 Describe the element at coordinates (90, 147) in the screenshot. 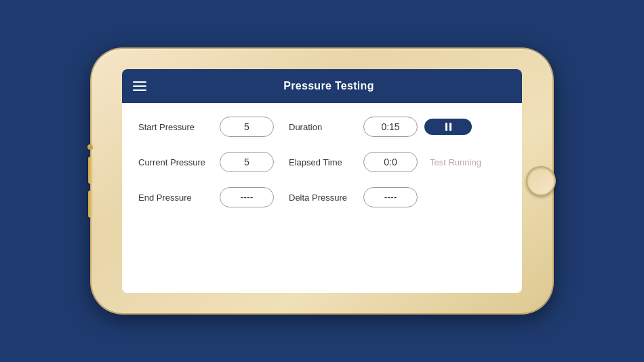

I see `side-dot-button` at that location.